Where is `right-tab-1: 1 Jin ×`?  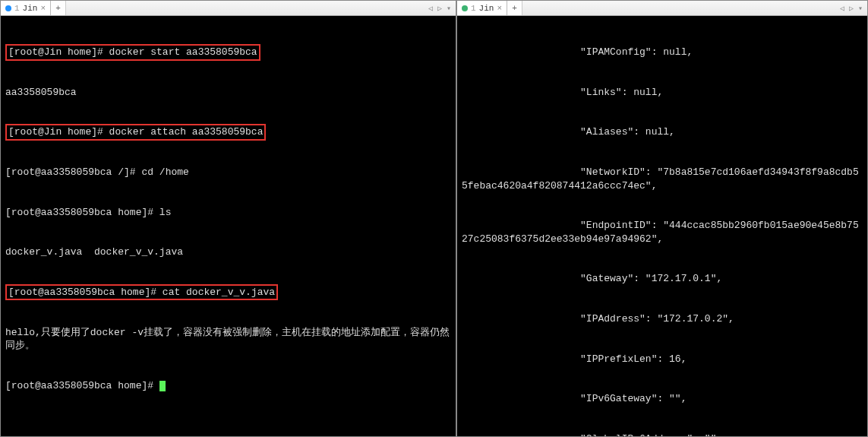 right-tab-1: 1 Jin × is located at coordinates (482, 8).